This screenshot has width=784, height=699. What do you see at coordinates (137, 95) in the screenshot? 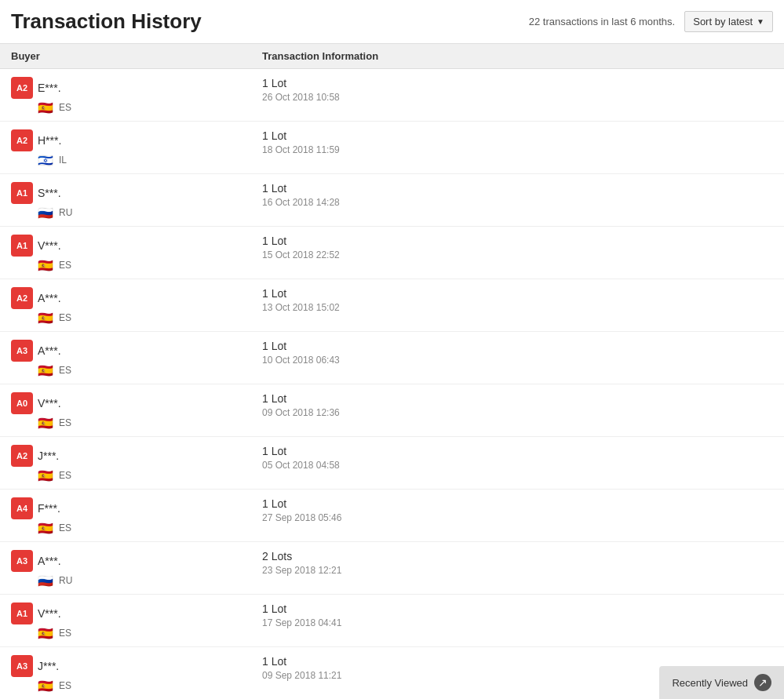
I see `buyer-cell: A2 E***. 🇪🇸 ES` at bounding box center [137, 95].